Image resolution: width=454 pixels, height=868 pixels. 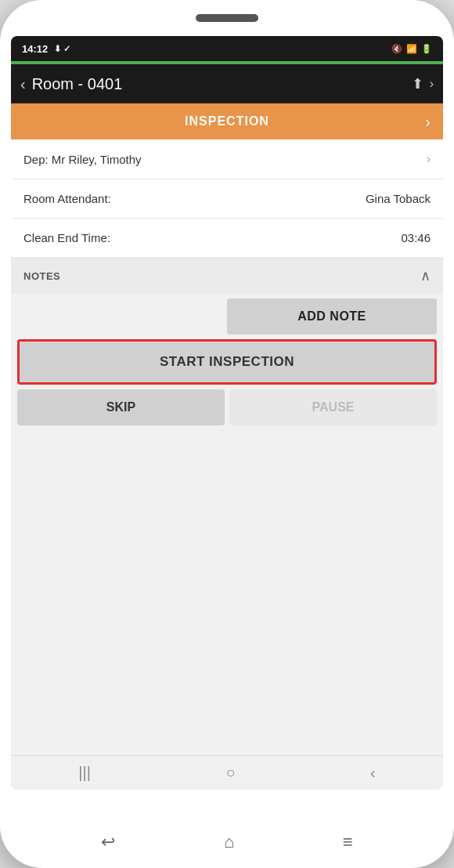 What do you see at coordinates (398, 199) in the screenshot?
I see `attendant-value: Gina Toback` at bounding box center [398, 199].